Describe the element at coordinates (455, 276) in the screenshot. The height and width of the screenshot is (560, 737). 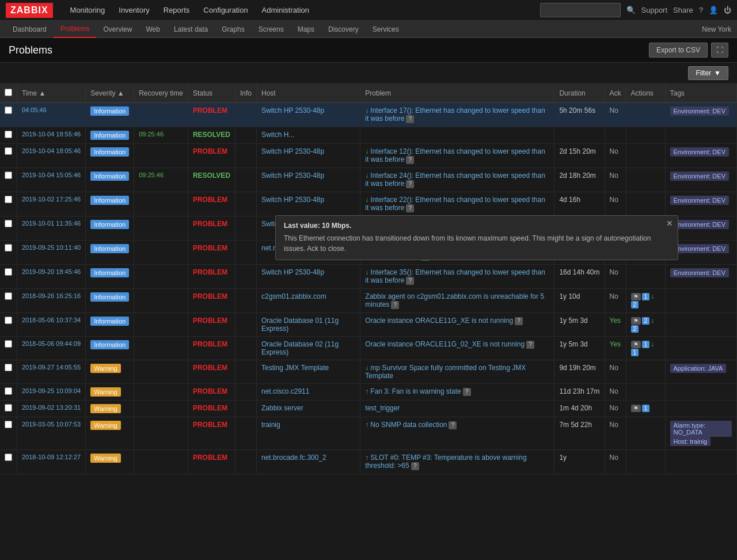
I see `problem-link: ↓Interface 35(): Ethernet has changed to…` at that location.